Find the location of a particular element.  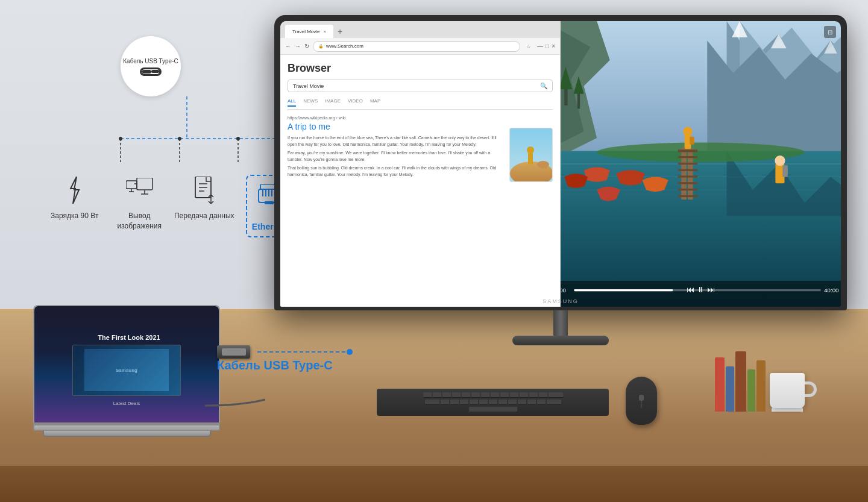

monitor-brand-logo: SAMSUNG is located at coordinates (561, 301).